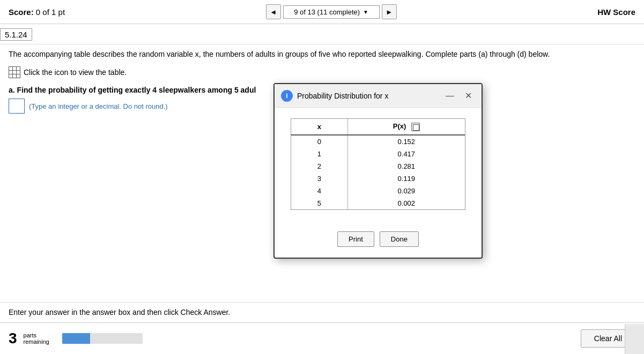  I want to click on px-value: 0.029, so click(406, 191).